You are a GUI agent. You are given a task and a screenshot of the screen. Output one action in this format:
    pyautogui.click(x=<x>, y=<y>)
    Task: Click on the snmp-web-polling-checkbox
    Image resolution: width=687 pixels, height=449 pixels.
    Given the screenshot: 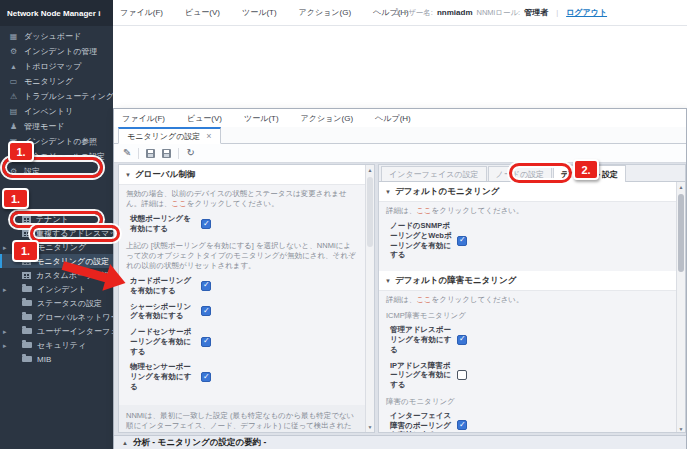 What is the action you would take?
    pyautogui.click(x=462, y=241)
    